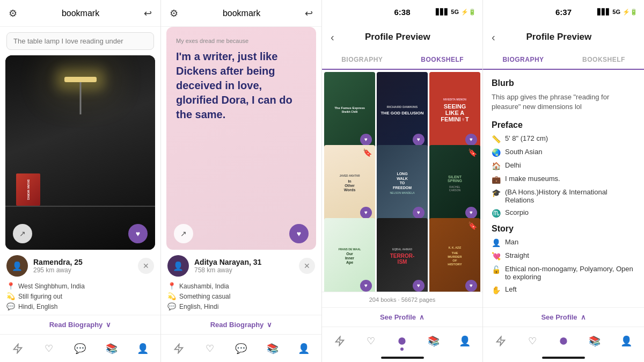  Describe the element at coordinates (419, 213) in the screenshot. I see `book5-heart: ♥` at that location.